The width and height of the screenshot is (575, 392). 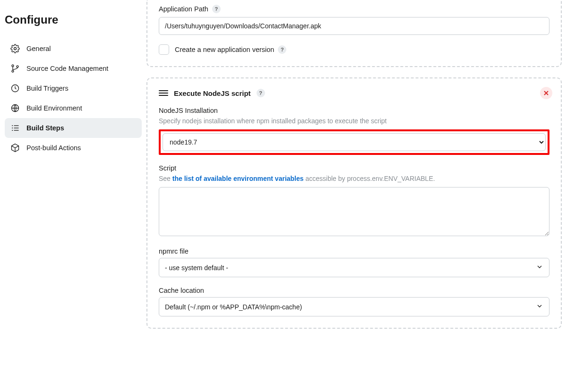 I want to click on app-path-panel: Application Path ? Create a new applicat…, so click(x=354, y=34).